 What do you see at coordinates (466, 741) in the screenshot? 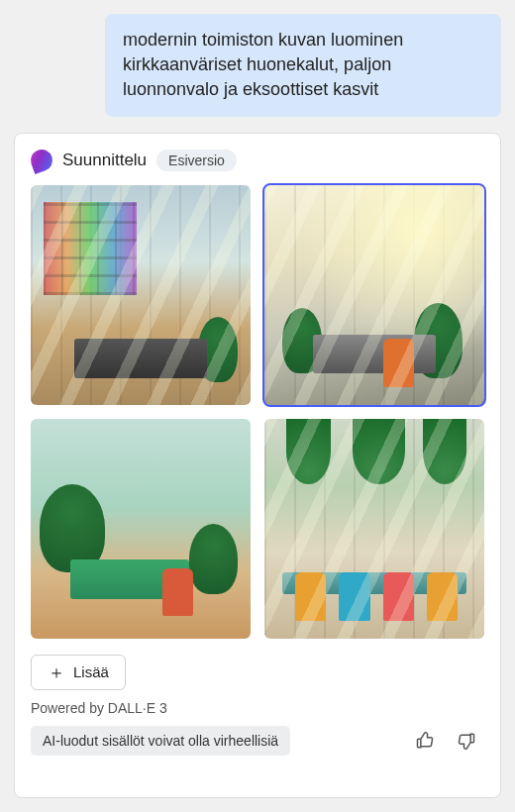
I see `thumbs-down-button` at bounding box center [466, 741].